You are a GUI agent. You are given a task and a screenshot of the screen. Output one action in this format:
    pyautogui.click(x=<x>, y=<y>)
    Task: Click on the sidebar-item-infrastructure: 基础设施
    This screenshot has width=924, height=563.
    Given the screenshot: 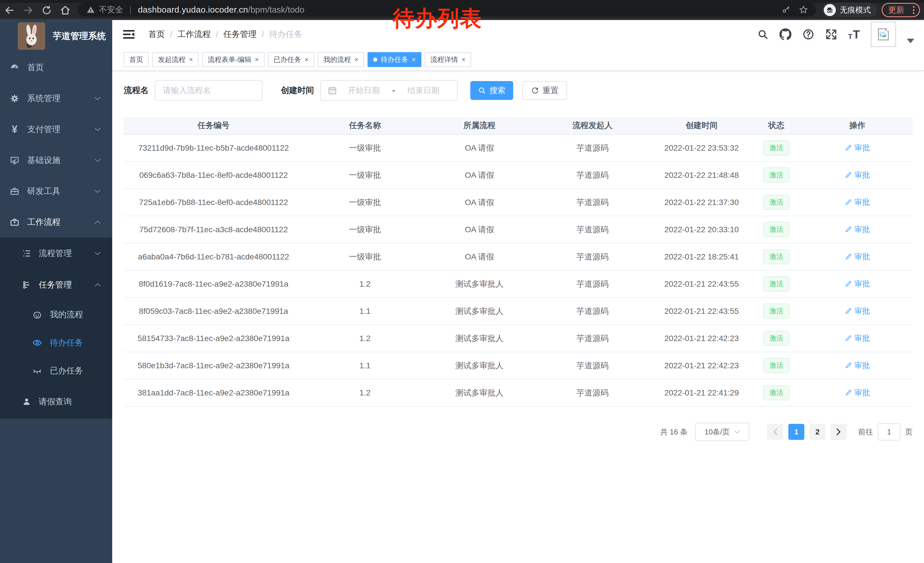 What is the action you would take?
    pyautogui.click(x=56, y=161)
    